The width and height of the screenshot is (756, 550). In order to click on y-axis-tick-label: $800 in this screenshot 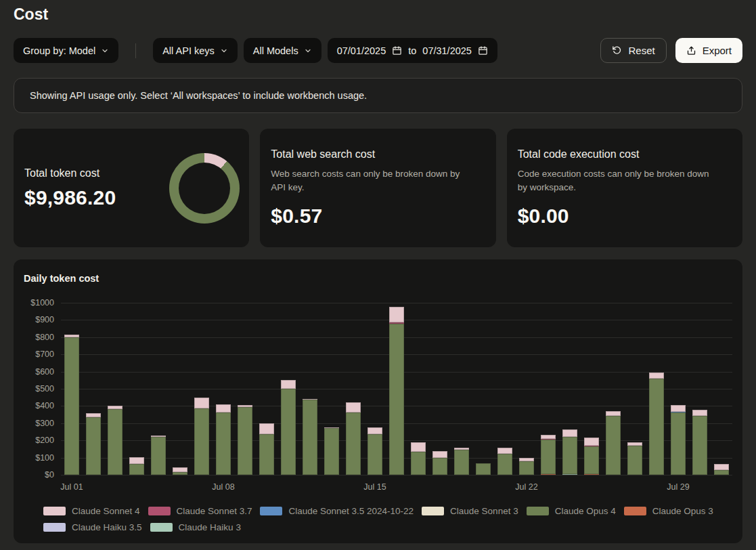, I will do `click(45, 337)`.